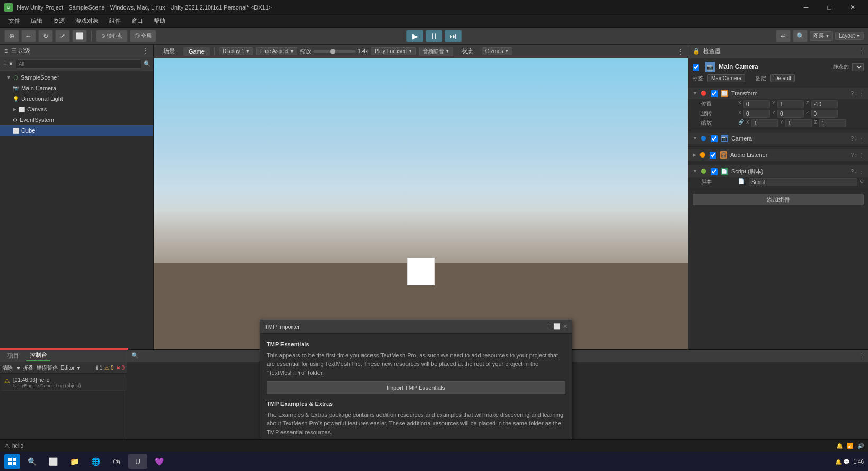  I want to click on undo-button: ↩, so click(783, 36).